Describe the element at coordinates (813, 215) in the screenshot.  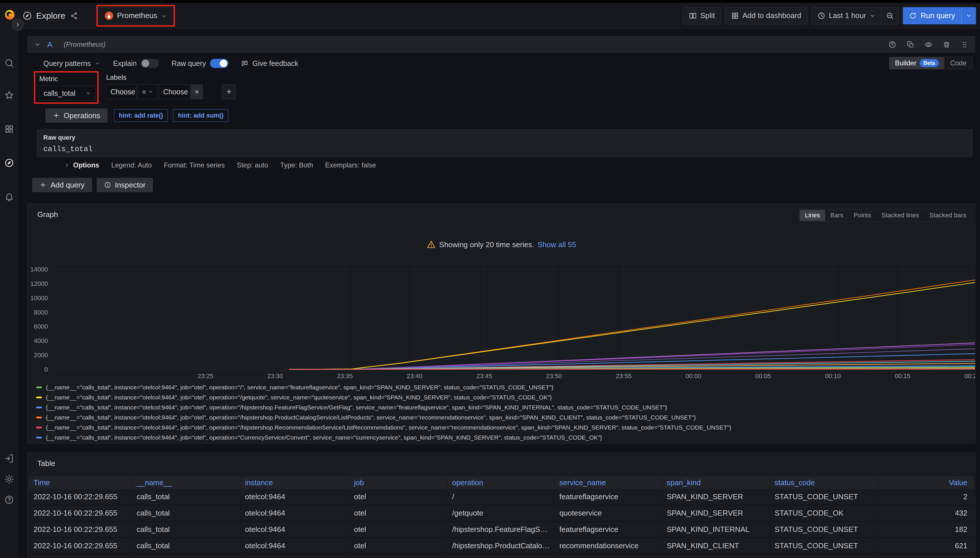
I see `graph-mode-lines: Lines` at that location.